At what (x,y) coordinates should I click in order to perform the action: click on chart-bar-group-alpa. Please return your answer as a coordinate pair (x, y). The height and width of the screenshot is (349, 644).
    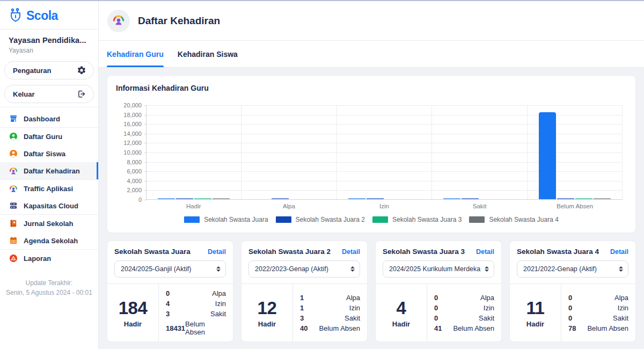
    Looking at the image, I should click on (289, 152).